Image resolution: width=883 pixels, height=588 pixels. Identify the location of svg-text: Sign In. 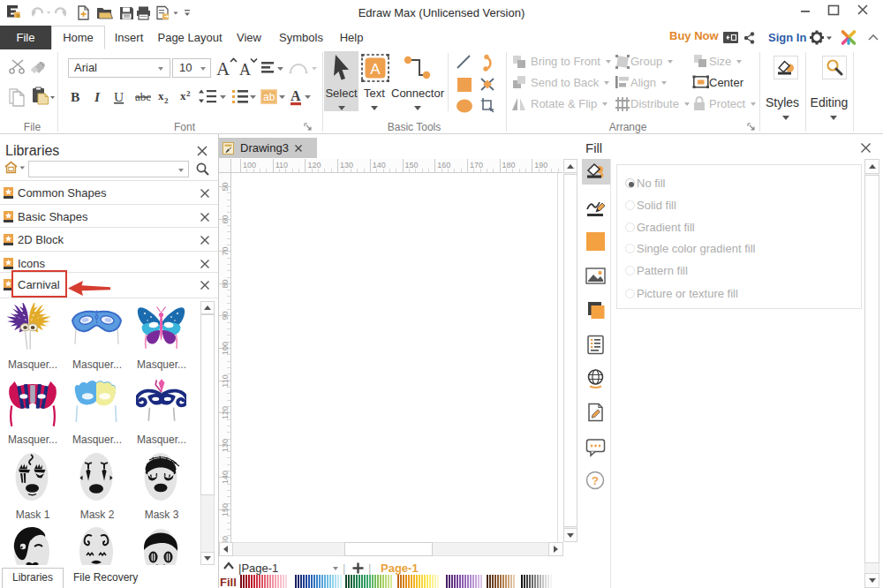
(788, 37).